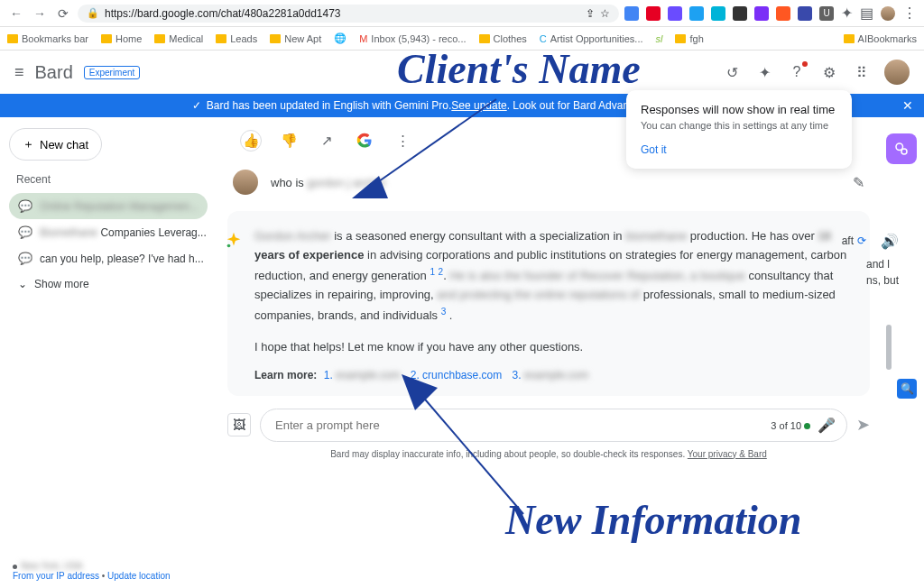 Image resolution: width=924 pixels, height=588 pixels. Describe the element at coordinates (550, 375) in the screenshot. I see `source-link: 3. example.com` at that location.